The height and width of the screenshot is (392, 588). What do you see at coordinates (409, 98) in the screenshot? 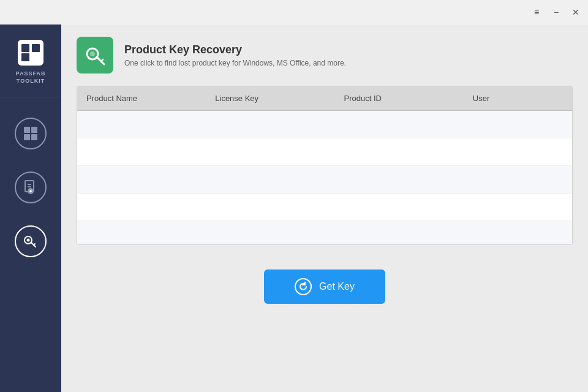
I see `col-product-id: Product ID` at bounding box center [409, 98].